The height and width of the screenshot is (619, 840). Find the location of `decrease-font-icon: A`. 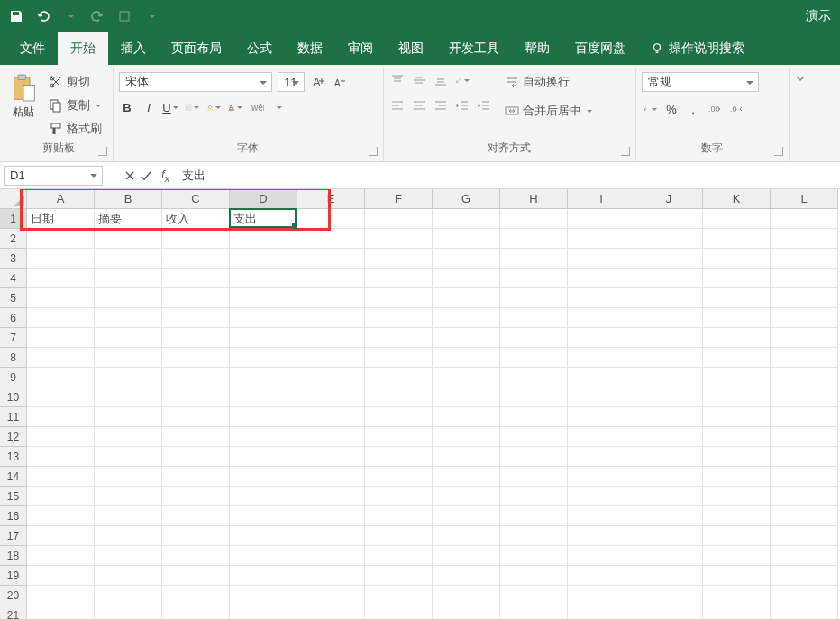

decrease-font-icon: A is located at coordinates (340, 82).